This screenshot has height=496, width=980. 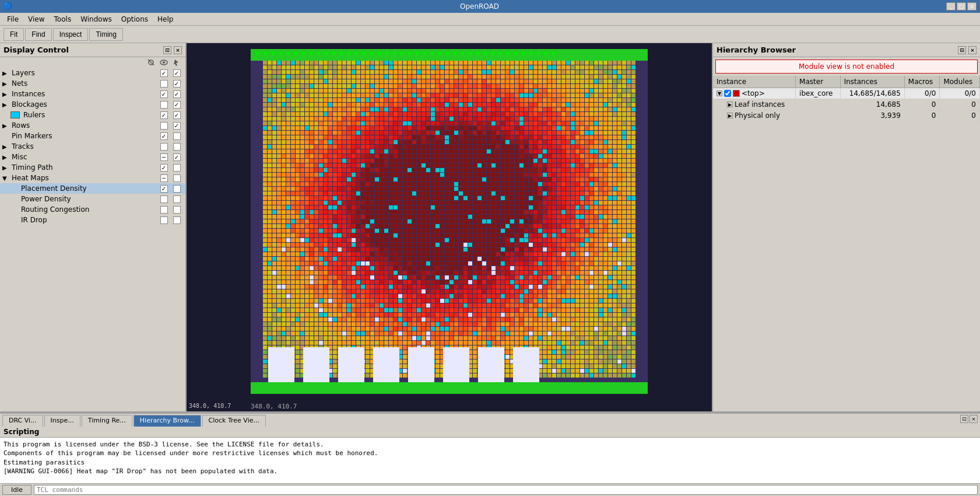 What do you see at coordinates (93, 188) in the screenshot?
I see `tree-item-placement-density: Placement Density` at bounding box center [93, 188].